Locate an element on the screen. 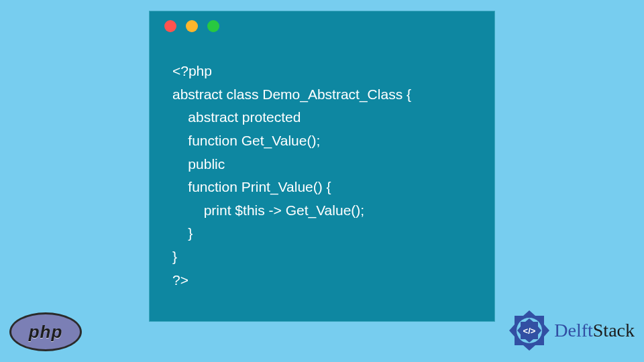  window-titlebar is located at coordinates (322, 26).